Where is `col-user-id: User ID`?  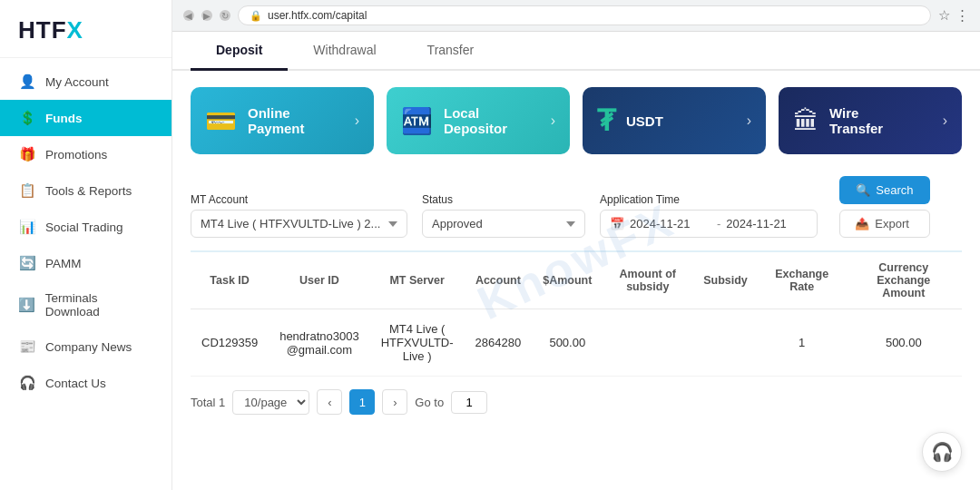 col-user-id: User ID is located at coordinates (319, 280).